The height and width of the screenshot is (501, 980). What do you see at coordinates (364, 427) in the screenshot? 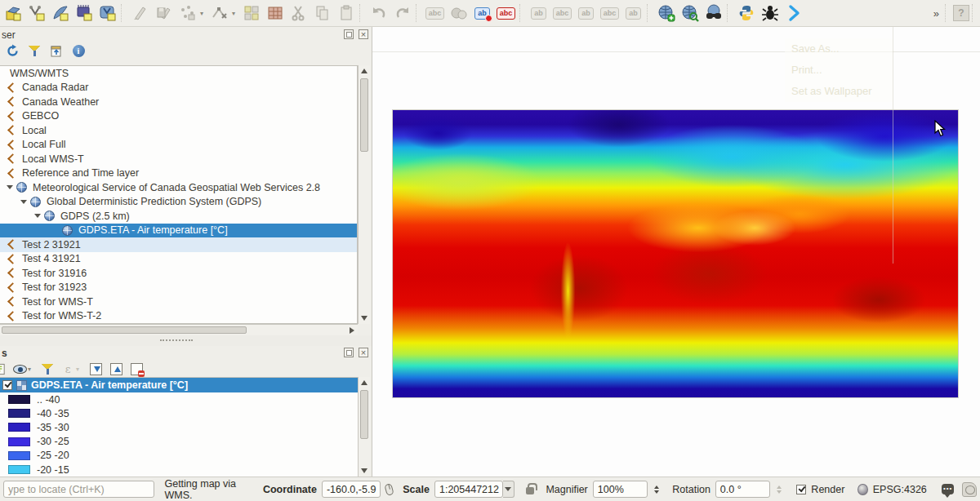
I see `layers-vscrollbar` at bounding box center [364, 427].